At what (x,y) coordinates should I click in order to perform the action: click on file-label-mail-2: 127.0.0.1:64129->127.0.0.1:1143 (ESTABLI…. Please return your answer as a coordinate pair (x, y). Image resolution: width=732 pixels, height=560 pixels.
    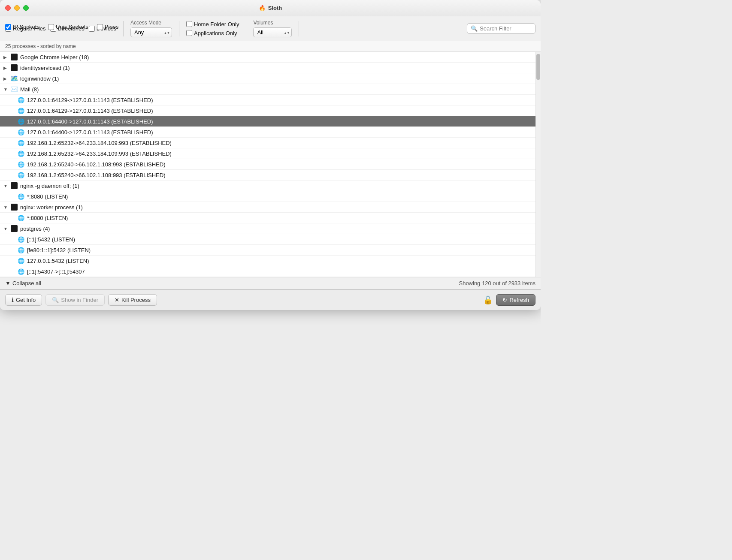
    Looking at the image, I should click on (282, 111).